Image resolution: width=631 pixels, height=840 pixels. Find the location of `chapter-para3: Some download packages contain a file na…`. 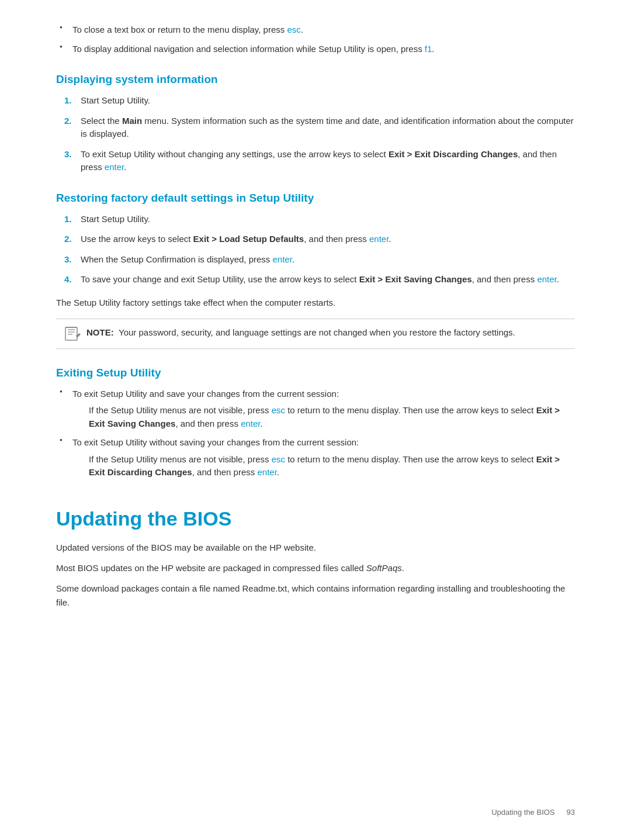

chapter-para3: Some download packages contain a file na… is located at coordinates (316, 595).